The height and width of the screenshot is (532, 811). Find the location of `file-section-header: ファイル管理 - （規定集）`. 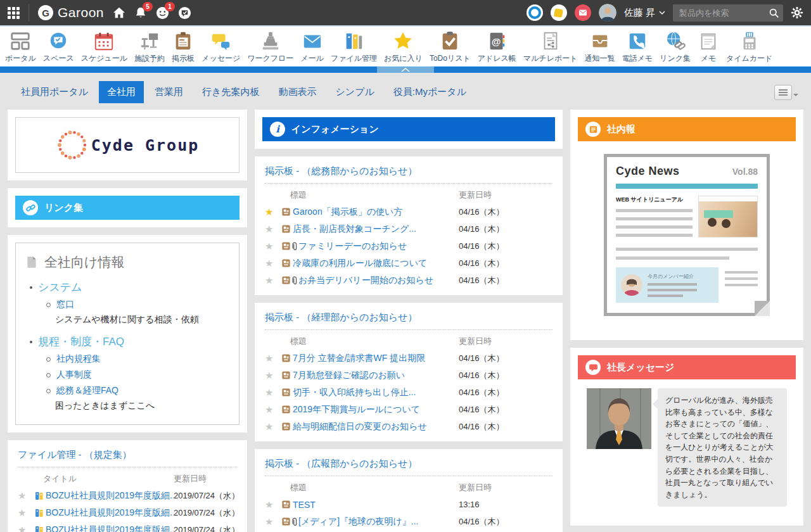

file-section-header: ファイル管理 - （規定集） is located at coordinates (127, 459).